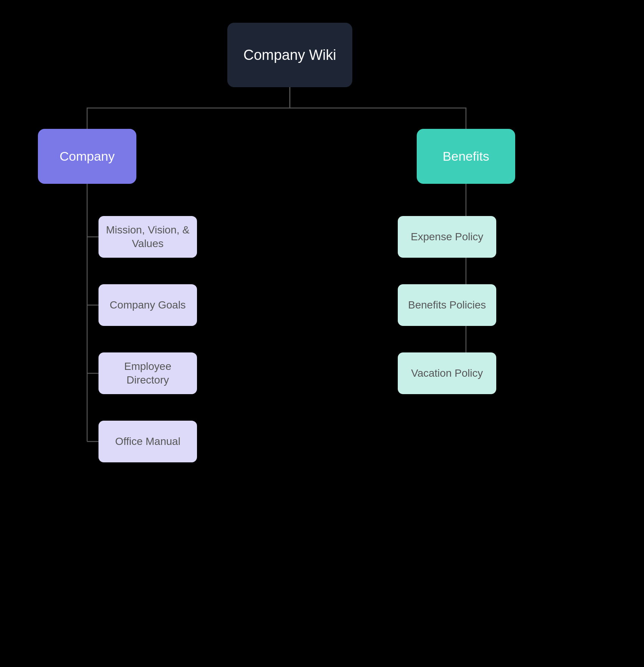  Describe the element at coordinates (148, 442) in the screenshot. I see `office-manual-node: Office Manual` at that location.